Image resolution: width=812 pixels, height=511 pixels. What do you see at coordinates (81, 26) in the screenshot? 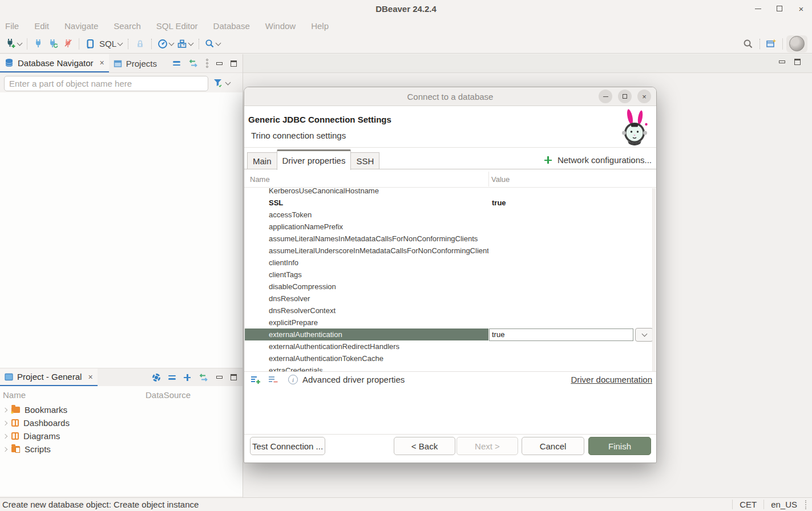
I see `menu-navigate: Navigate` at bounding box center [81, 26].